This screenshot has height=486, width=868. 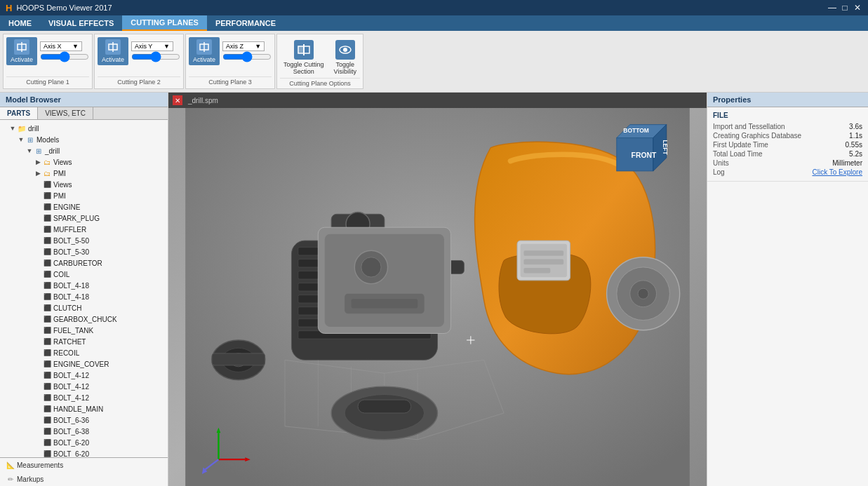 What do you see at coordinates (434, 23) in the screenshot?
I see `menu-bar: HOME VISUAL EFFECTS CUTTING PLANES PERFO…` at bounding box center [434, 23].